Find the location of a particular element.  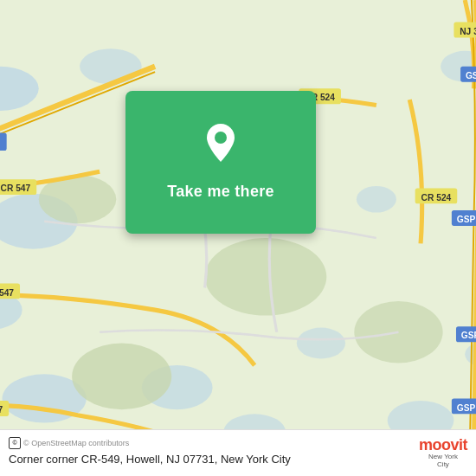

bottom-left-info: © © OpenStreetMap contributors Corner co… is located at coordinates (150, 452).